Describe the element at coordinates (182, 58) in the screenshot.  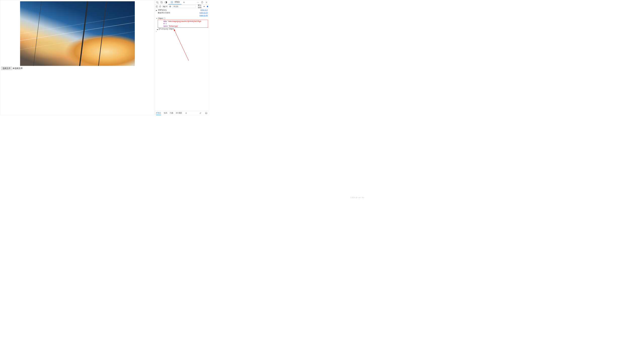
I see `devtools-panel: 控制台 top ▼` at that location.